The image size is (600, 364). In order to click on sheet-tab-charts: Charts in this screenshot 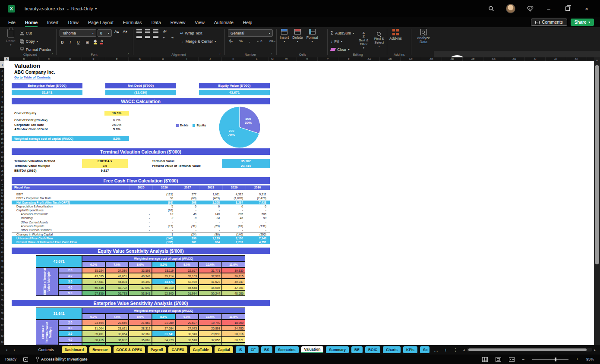, I will do `click(392, 350)`.